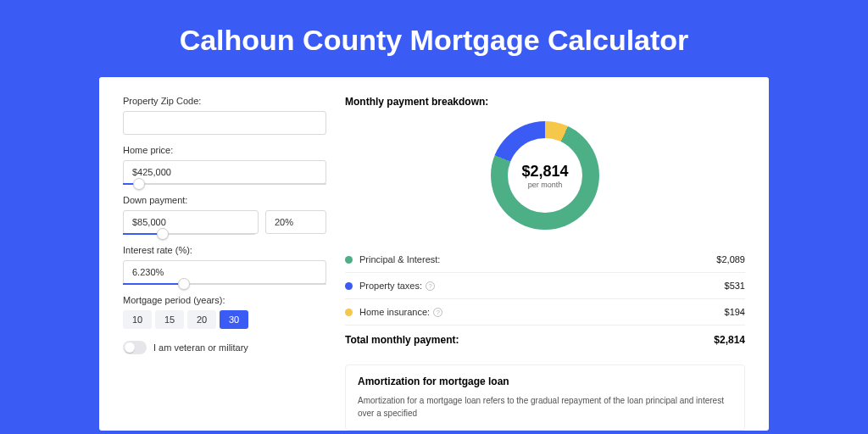 The height and width of the screenshot is (434, 868). I want to click on period-15: 15, so click(170, 320).